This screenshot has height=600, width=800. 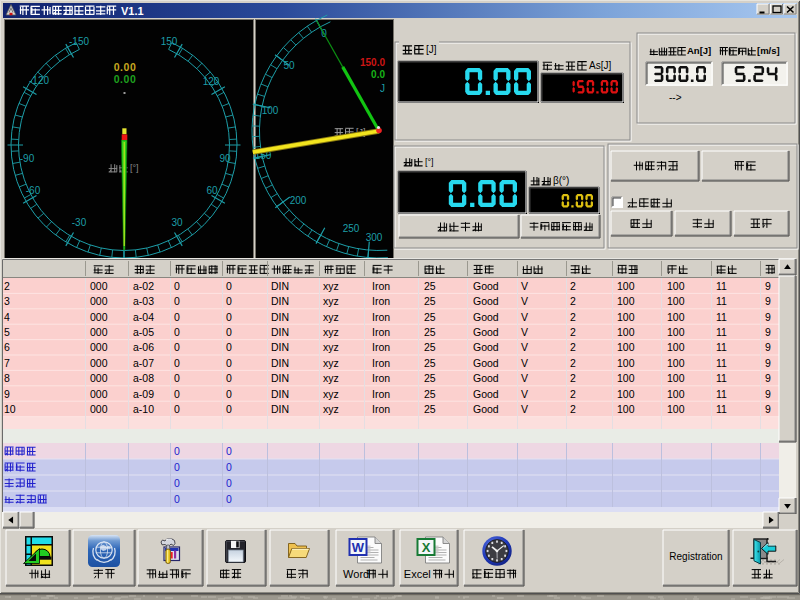 I want to click on svg-text: 3, so click(x=7, y=301).